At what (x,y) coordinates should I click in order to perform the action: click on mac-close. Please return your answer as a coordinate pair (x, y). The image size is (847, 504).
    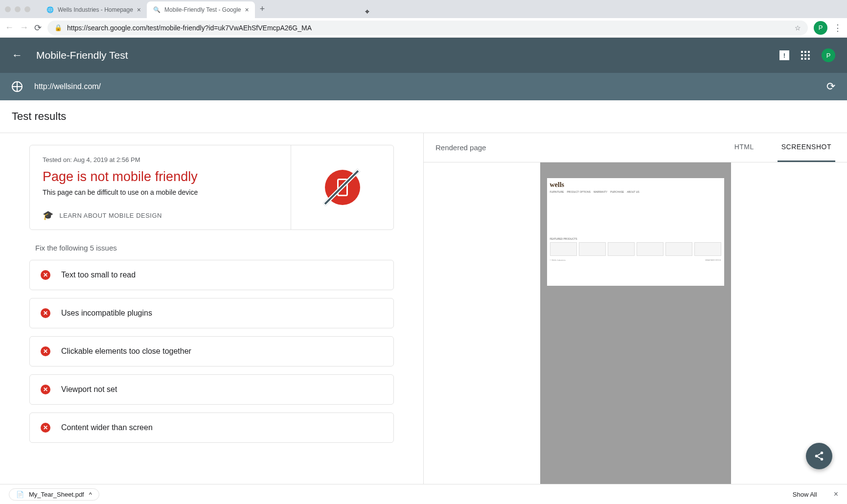
    Looking at the image, I should click on (8, 9).